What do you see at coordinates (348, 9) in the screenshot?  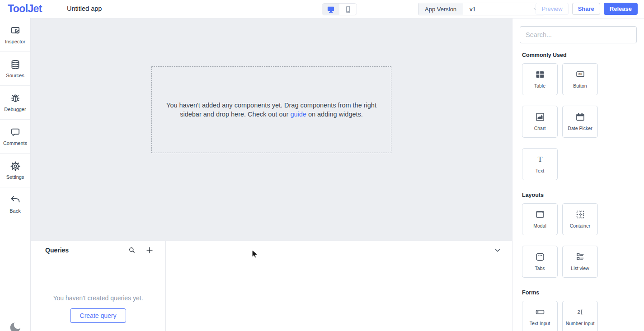 I see `mobile-layout-button` at bounding box center [348, 9].